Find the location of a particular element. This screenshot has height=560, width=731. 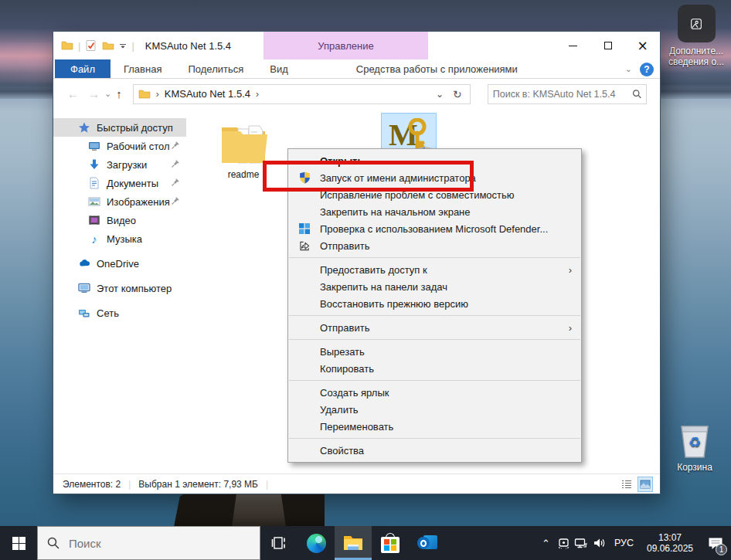

recycle-bin-icon: ♻ is located at coordinates (695, 441).